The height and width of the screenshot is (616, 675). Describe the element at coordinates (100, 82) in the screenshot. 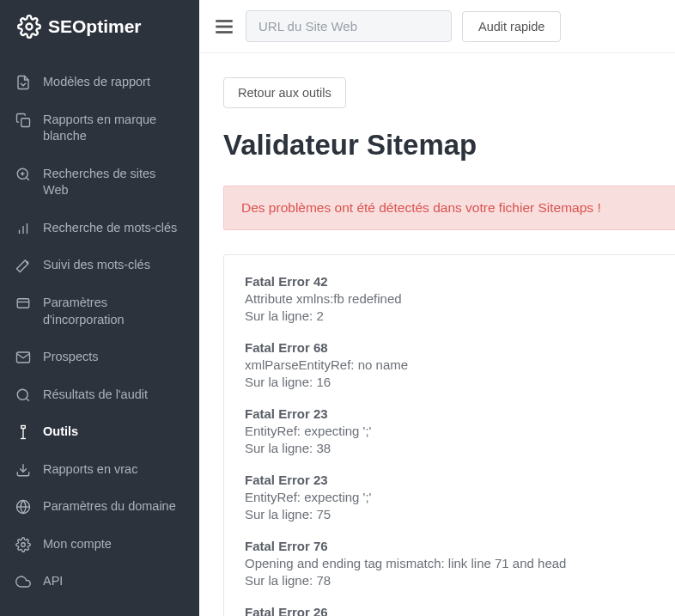

I see `sidebar-item-0: Modèles de rapport` at that location.